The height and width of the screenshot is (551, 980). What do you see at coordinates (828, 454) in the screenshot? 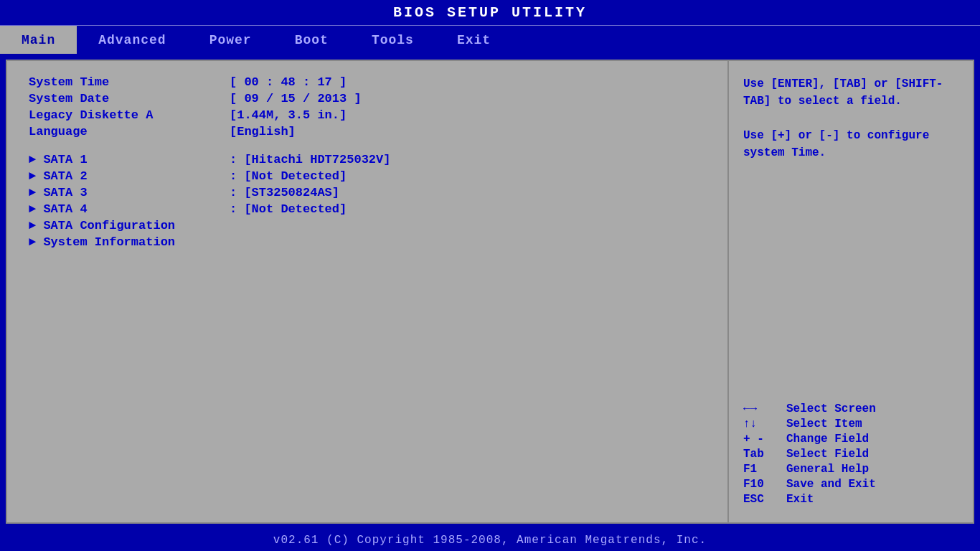
I see `shortcut-desc: Select Field` at bounding box center [828, 454].